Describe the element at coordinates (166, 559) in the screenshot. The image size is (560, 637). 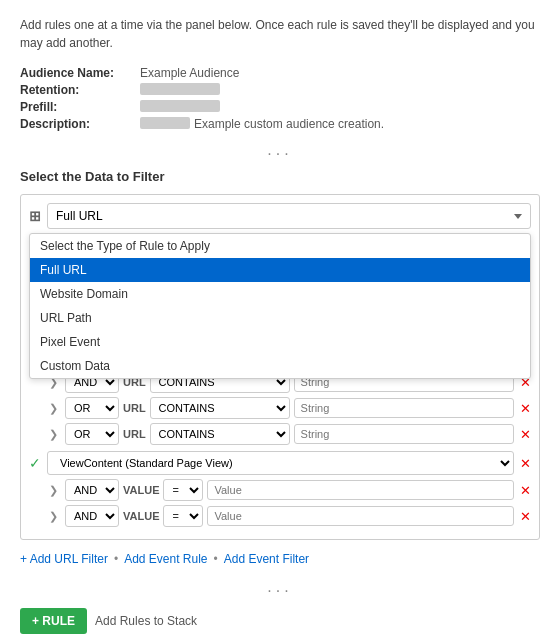
I see `add-event-rule-link: Add Event Rule` at that location.